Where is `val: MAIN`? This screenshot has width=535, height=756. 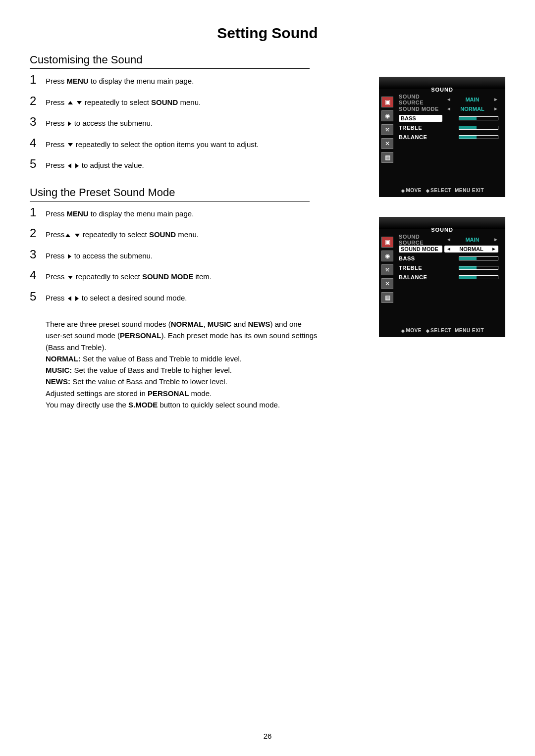
val: MAIN is located at coordinates (473, 240).